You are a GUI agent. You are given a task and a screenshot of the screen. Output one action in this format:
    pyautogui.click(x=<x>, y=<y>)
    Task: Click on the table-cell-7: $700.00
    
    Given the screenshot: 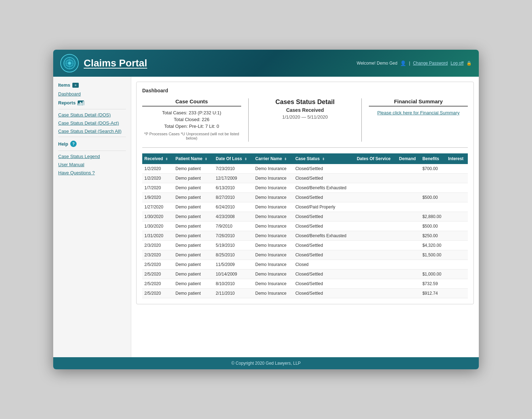 What is the action you would take?
    pyautogui.click(x=433, y=169)
    